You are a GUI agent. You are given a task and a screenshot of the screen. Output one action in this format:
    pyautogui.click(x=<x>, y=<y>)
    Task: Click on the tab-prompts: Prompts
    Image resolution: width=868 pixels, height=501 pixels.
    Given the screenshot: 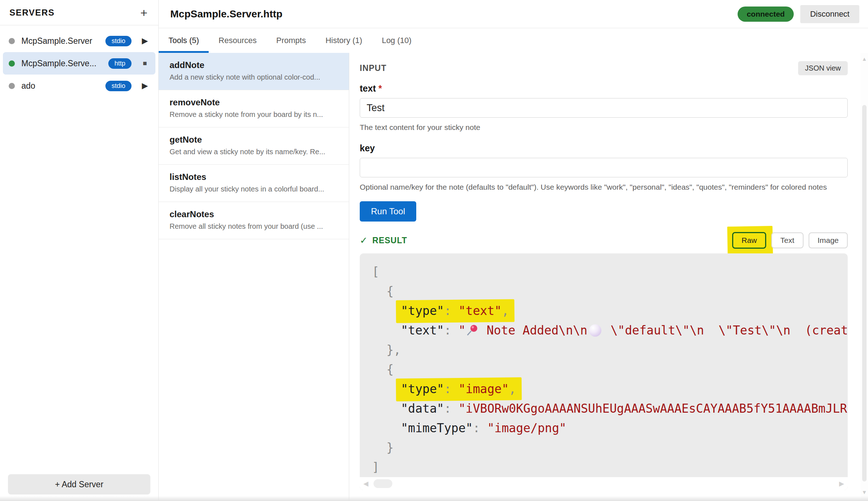 What is the action you would take?
    pyautogui.click(x=291, y=41)
    